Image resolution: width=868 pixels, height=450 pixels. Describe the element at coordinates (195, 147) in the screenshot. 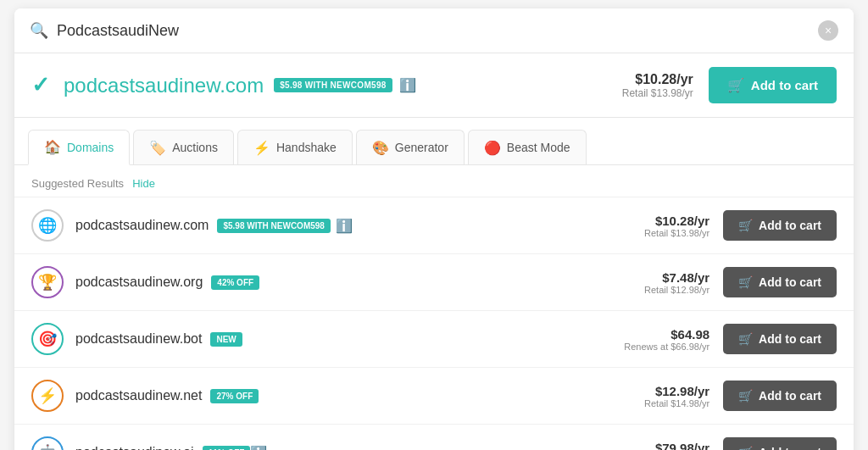

I see `tab-auctions-label: Auctions` at that location.